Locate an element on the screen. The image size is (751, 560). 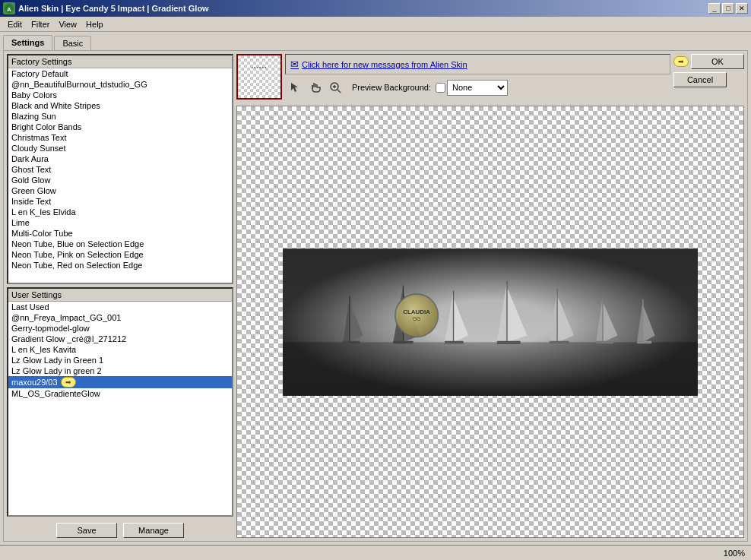
user-list-content: Last Used @nn_Freya_Impact_GG_001 Gerry-… is located at coordinates (120, 362).